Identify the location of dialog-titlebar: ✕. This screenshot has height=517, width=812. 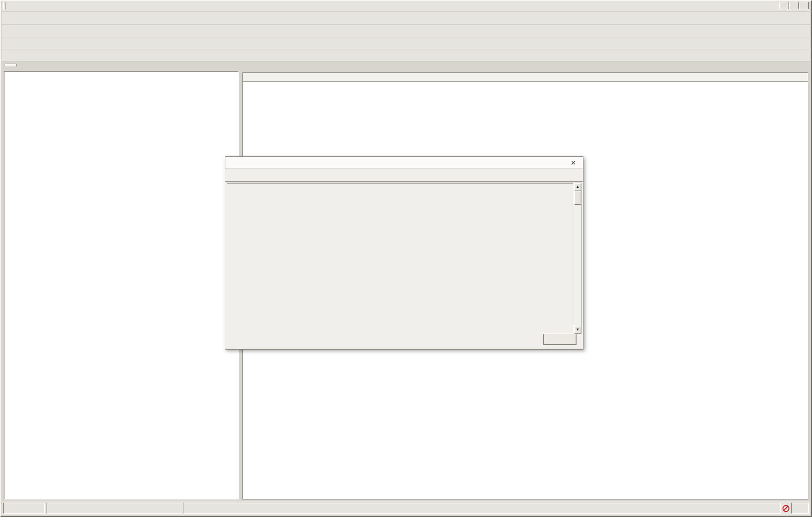
(404, 163).